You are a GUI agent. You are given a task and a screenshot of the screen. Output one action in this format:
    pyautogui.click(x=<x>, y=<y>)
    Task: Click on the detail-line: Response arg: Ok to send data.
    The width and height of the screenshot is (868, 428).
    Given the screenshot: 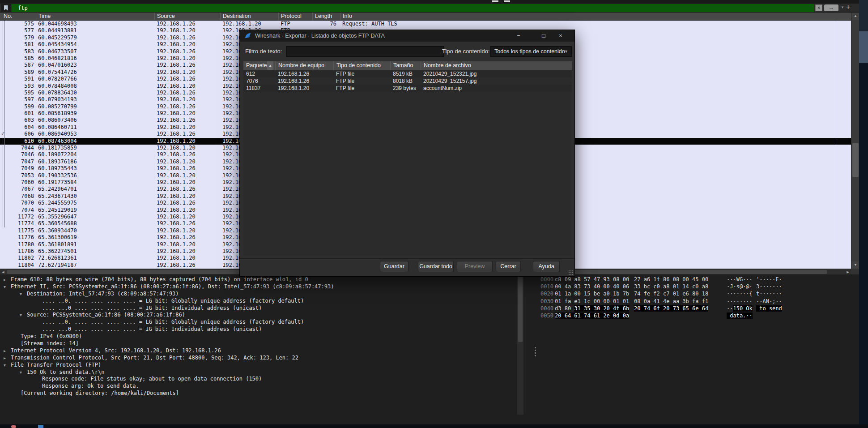 What is the action you would take?
    pyautogui.click(x=257, y=386)
    